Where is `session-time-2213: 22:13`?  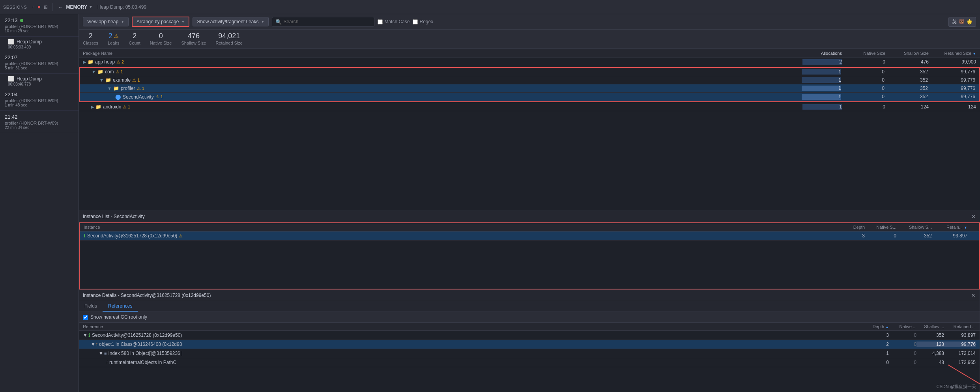
session-time-2213: 22:13 is located at coordinates (11, 21).